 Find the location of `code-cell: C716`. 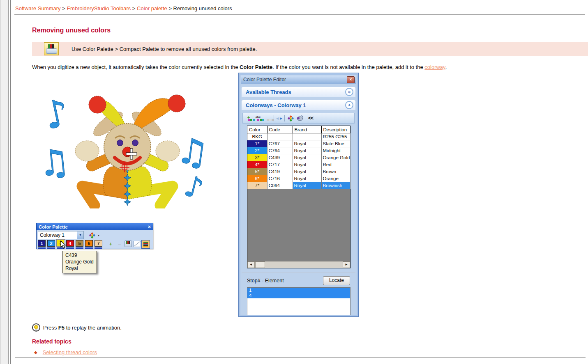

code-cell: C716 is located at coordinates (280, 179).